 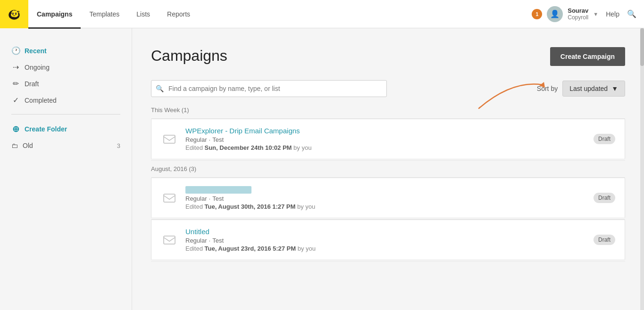 What do you see at coordinates (32, 84) in the screenshot?
I see `sidebar-label-draft: Draft` at bounding box center [32, 84].